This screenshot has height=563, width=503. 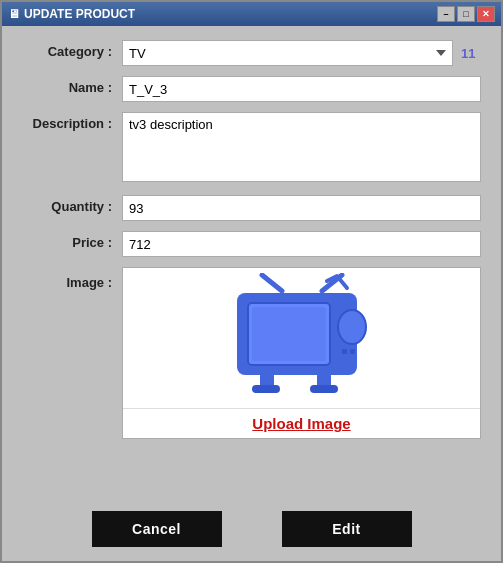 What do you see at coordinates (288, 53) in the screenshot?
I see `category-select: TV Phone Laptop Tablet` at bounding box center [288, 53].